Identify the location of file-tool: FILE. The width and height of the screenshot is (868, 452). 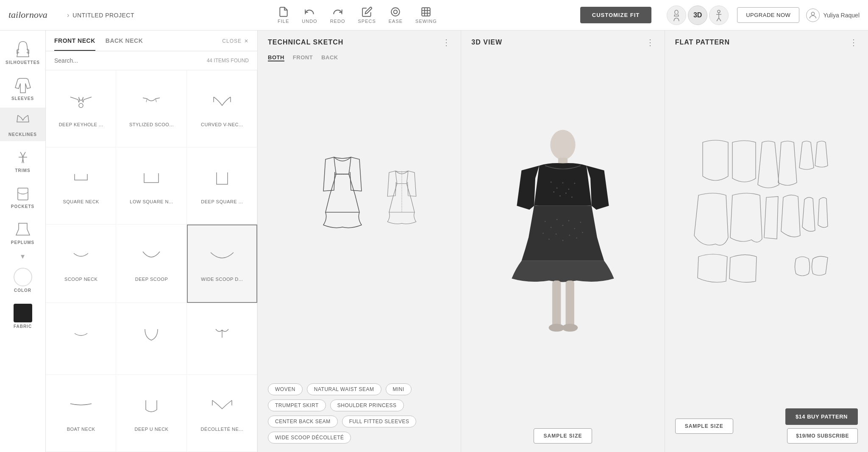
(283, 15).